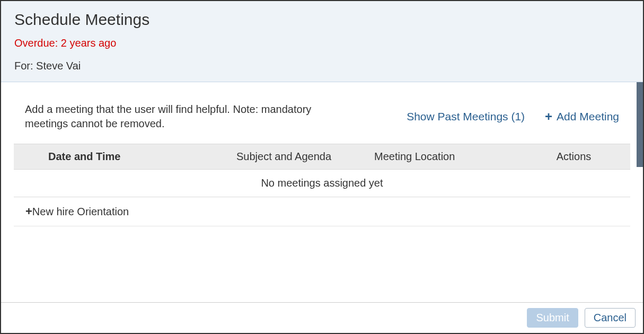 The width and height of the screenshot is (644, 334). What do you see at coordinates (322, 212) in the screenshot?
I see `recommended-meeting-row: +New hire Orientation` at bounding box center [322, 212].